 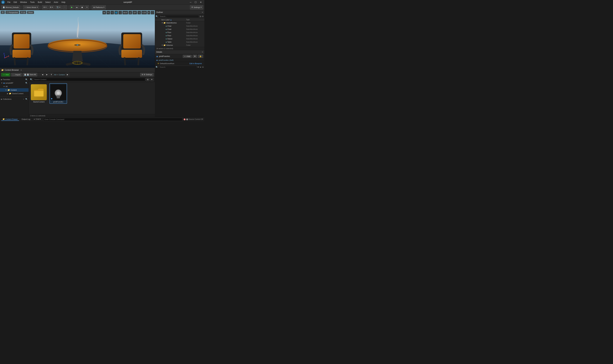 I want to click on folder-icon: 📁, so click(x=165, y=45).